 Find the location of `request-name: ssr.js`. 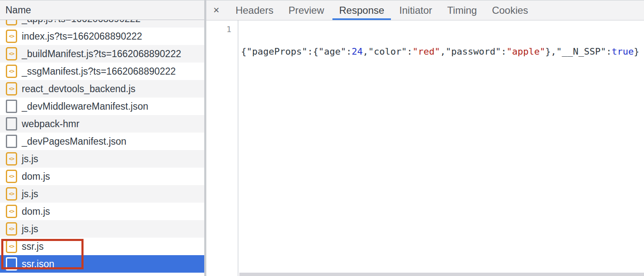

request-name: ssr.js is located at coordinates (33, 247).